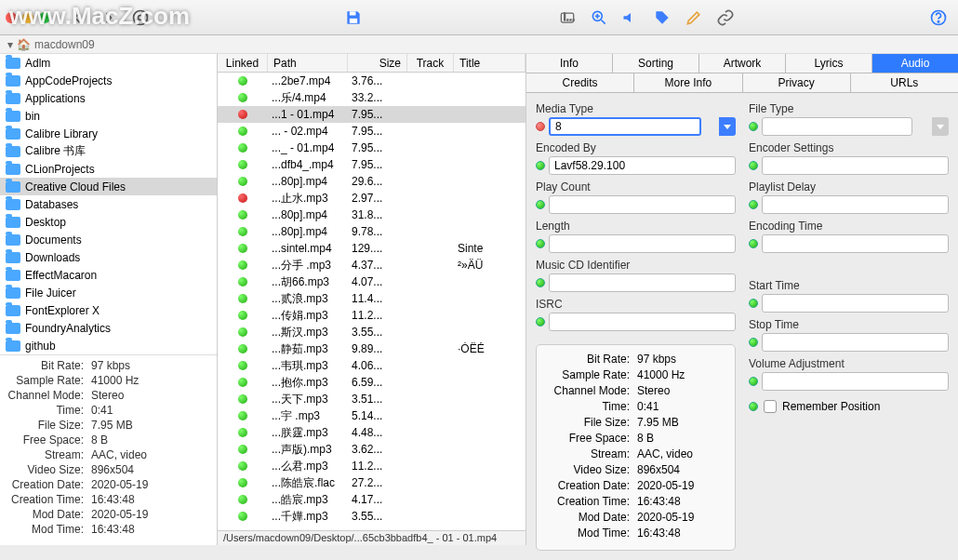  I want to click on link-icon, so click(725, 18).